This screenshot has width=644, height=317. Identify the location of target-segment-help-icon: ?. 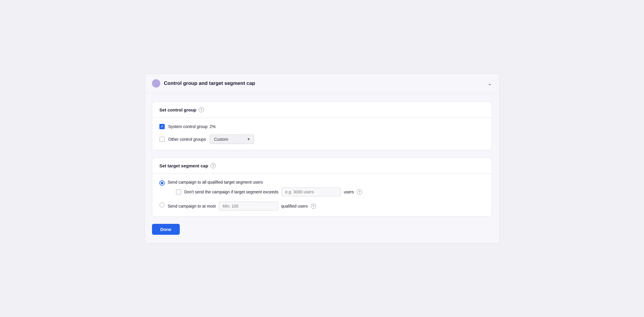
(213, 166).